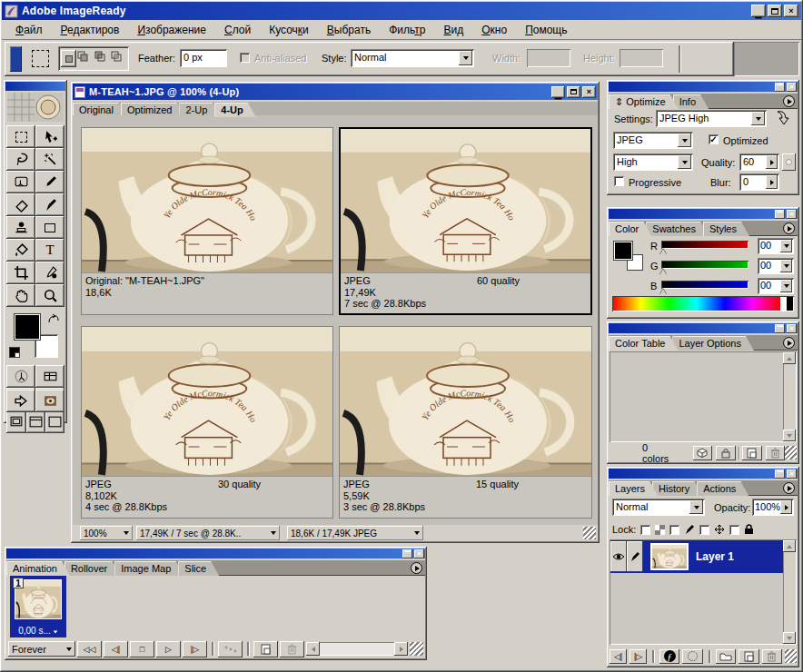  What do you see at coordinates (772, 162) in the screenshot?
I see `quality-spinner-icon` at bounding box center [772, 162].